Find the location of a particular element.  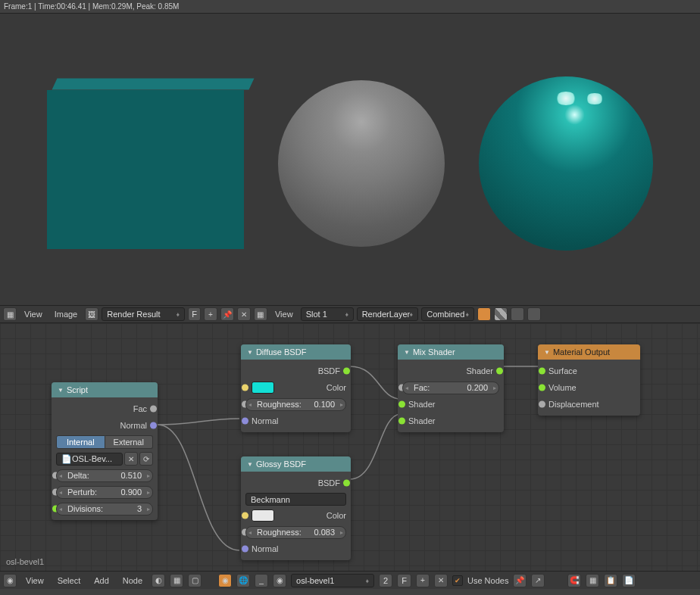

menu-image: Image is located at coordinates (67, 314).